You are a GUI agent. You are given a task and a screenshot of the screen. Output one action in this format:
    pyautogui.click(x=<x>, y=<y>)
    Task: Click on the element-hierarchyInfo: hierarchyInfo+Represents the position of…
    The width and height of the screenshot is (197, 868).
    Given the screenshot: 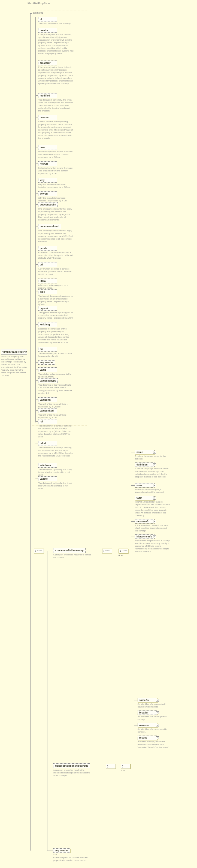 What is the action you would take?
    pyautogui.click(x=153, y=544)
    